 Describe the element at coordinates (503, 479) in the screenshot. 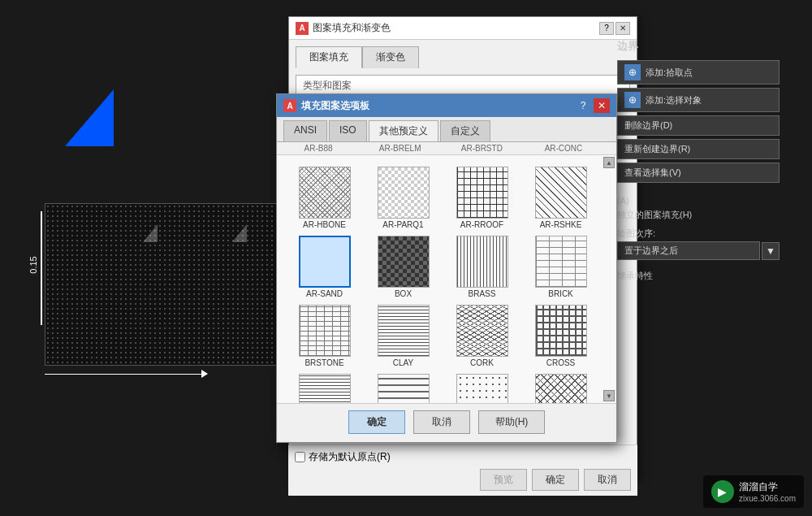

I see `preview-button: 预览` at that location.